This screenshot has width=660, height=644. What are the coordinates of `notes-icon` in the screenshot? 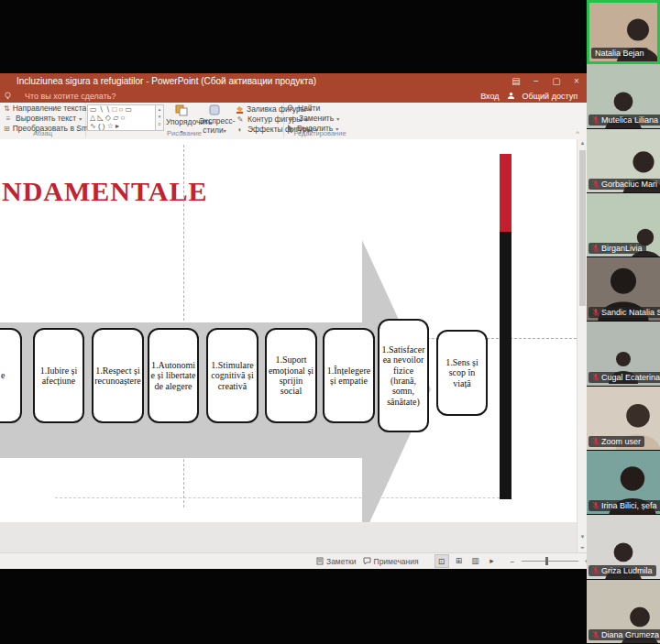 It's located at (320, 561).